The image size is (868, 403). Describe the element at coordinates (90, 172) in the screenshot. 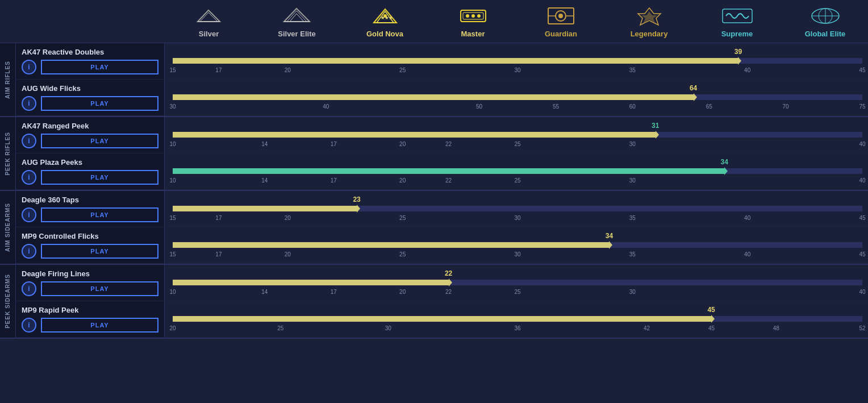

I see `drill-sidebar-1: AUG Plaza PeeksiPLAY` at that location.